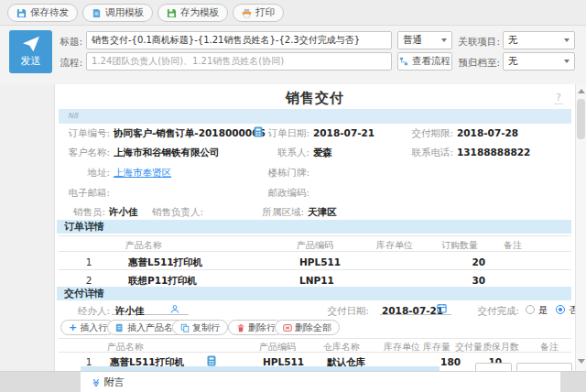  What do you see at coordinates (544, 366) in the screenshot?
I see `note-input` at bounding box center [544, 366].